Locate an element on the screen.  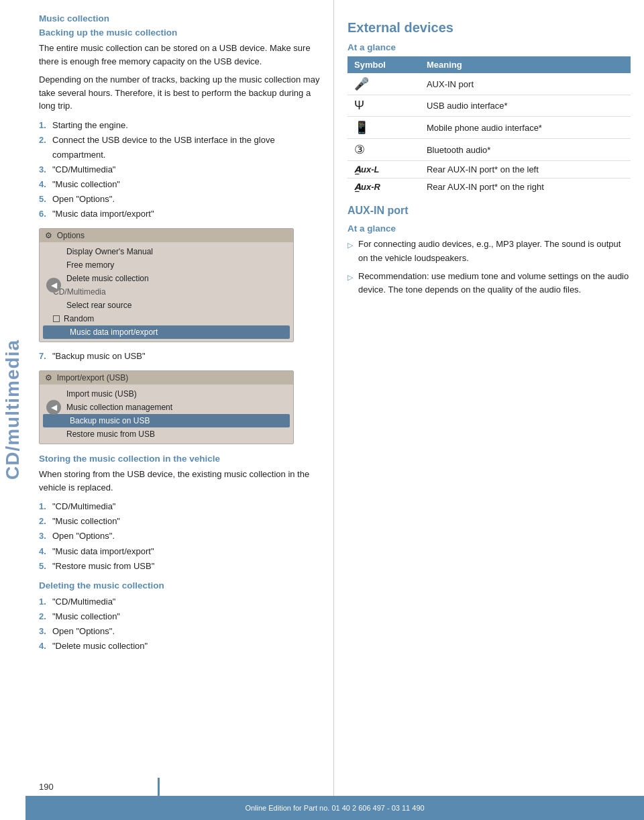
aux-in-port-title: AUX-IN port is located at coordinates (489, 211).